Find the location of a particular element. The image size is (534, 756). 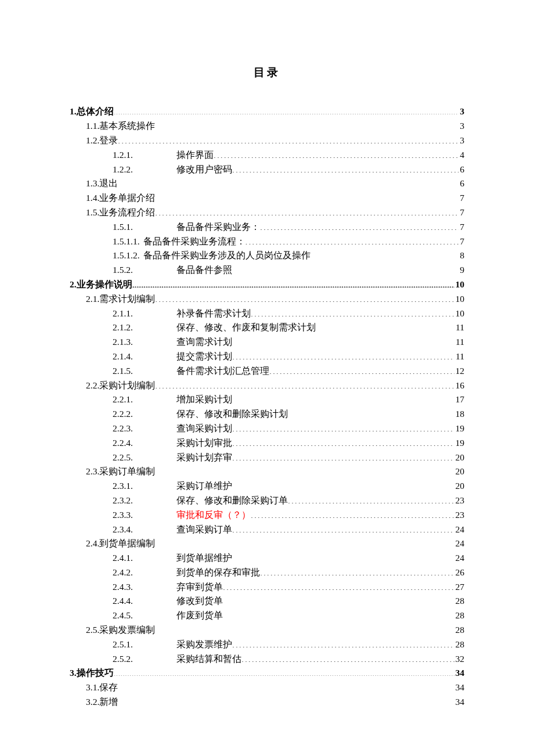

toc-entry-number: 2.2.3. is located at coordinates (145, 429).